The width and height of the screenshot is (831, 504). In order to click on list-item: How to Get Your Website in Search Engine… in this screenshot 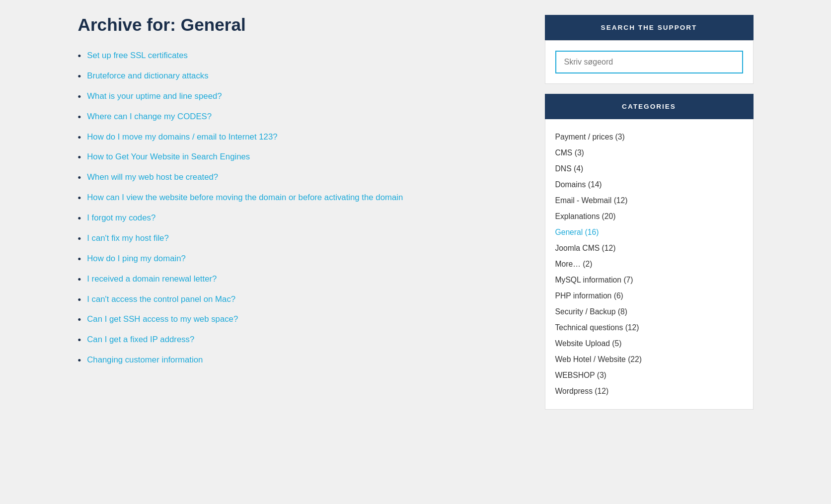, I will do `click(302, 158)`.